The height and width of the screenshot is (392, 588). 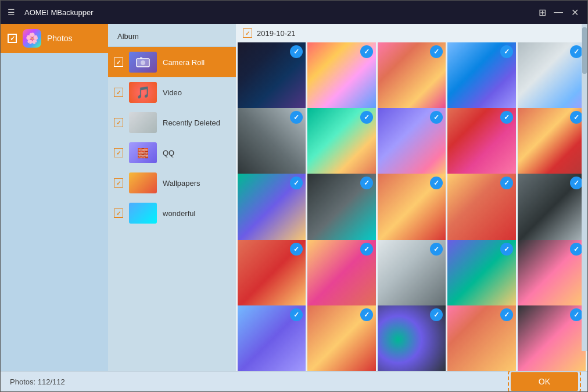 What do you see at coordinates (143, 92) in the screenshot?
I see `album-thumb-video: 🎵` at bounding box center [143, 92].